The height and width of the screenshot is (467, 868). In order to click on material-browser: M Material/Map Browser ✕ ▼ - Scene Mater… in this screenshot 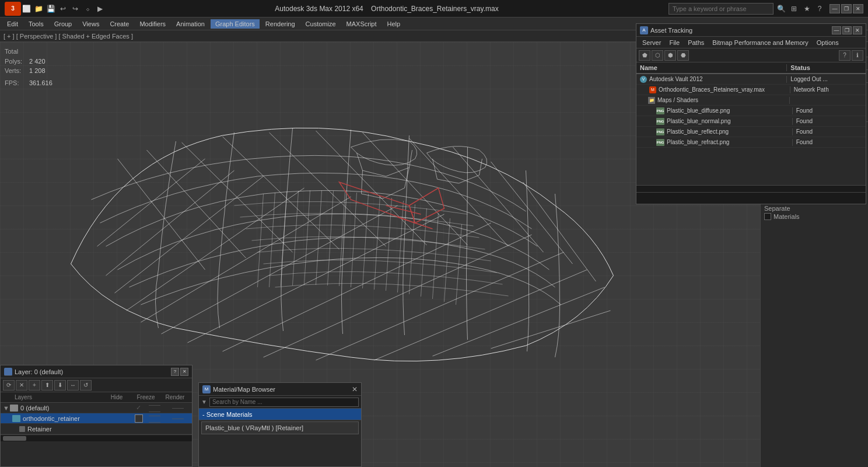, I will do `click(280, 425)`.